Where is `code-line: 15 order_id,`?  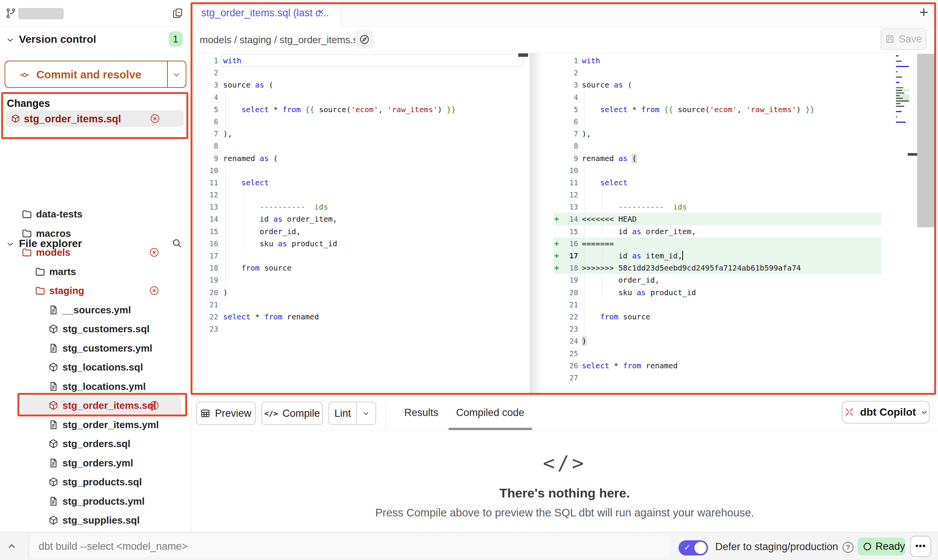
code-line: 15 order_id, is located at coordinates (360, 232).